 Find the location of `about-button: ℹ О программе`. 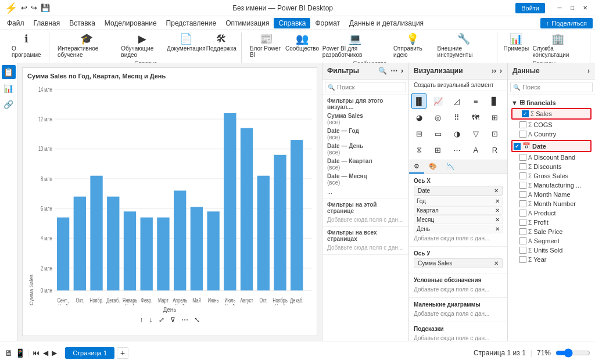

about-button: ℹ О программе is located at coordinates (27, 46).